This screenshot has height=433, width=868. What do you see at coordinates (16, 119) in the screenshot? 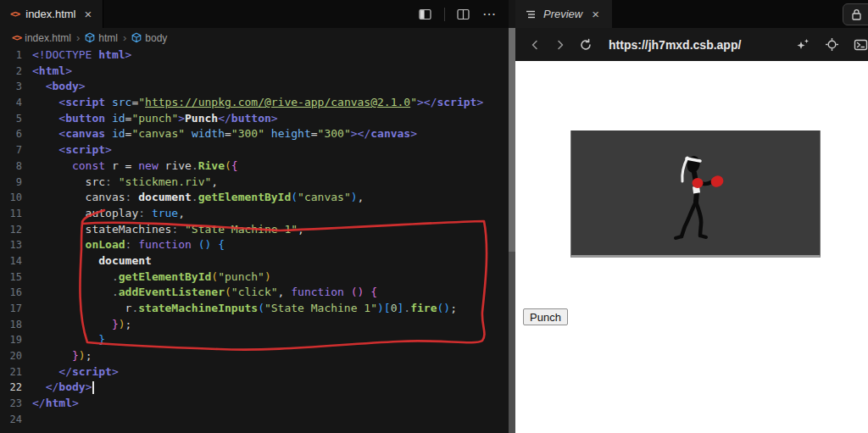
I see `line-number: 5` at bounding box center [16, 119].